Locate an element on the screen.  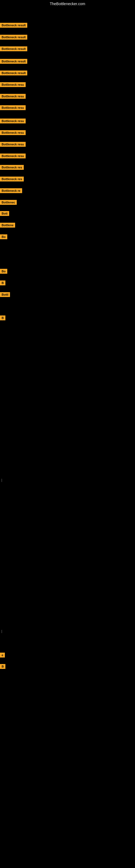
bottleneck-badge: Bottlenec is located at coordinates (8, 203).